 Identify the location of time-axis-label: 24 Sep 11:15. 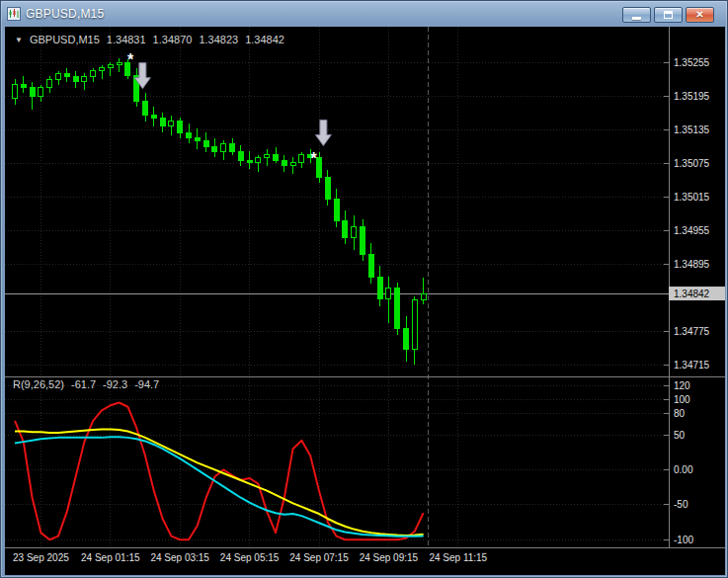
(458, 557).